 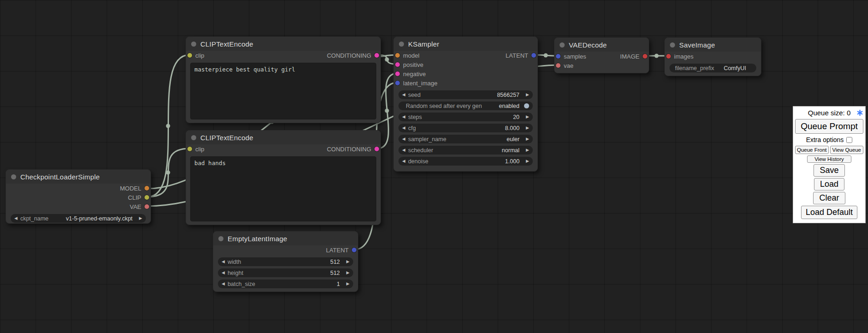 What do you see at coordinates (465, 150) in the screenshot?
I see `scheduler-widget: ◀ scheduler normal ▶` at bounding box center [465, 150].